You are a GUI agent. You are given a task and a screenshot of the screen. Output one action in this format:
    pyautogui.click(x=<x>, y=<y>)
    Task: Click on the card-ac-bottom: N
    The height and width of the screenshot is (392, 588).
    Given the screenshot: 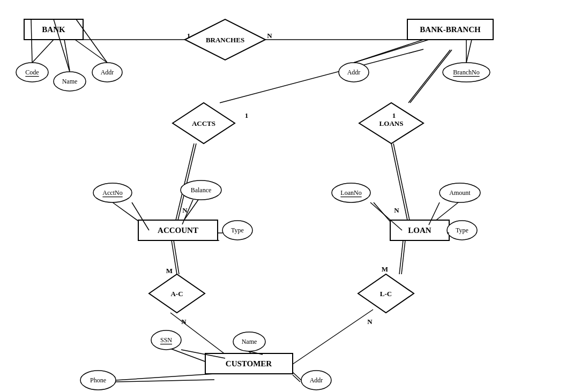 What is the action you would take?
    pyautogui.click(x=184, y=321)
    